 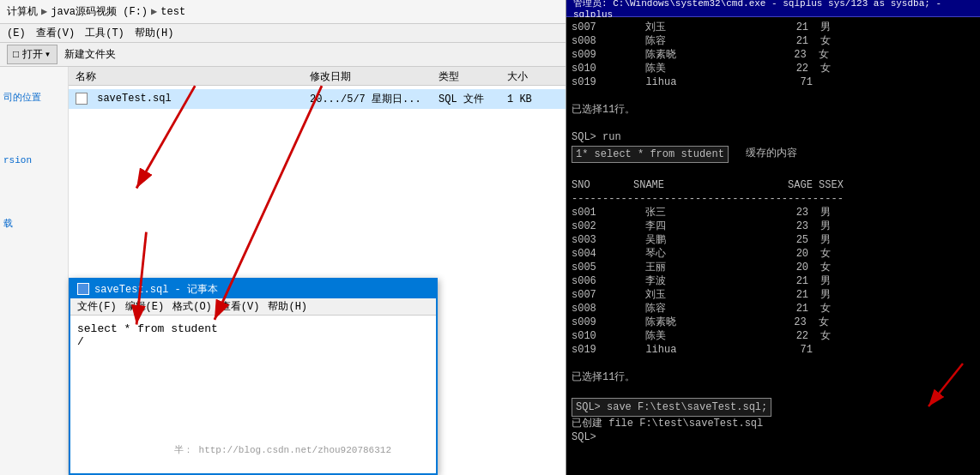 What do you see at coordinates (773, 123) in the screenshot?
I see `cmd-run-prompt` at bounding box center [773, 123].